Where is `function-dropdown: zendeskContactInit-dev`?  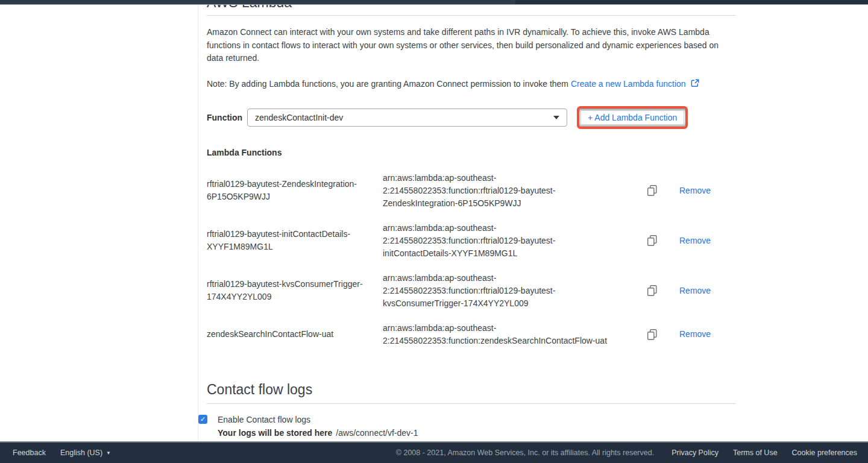 function-dropdown: zendeskContactInit-dev is located at coordinates (407, 118).